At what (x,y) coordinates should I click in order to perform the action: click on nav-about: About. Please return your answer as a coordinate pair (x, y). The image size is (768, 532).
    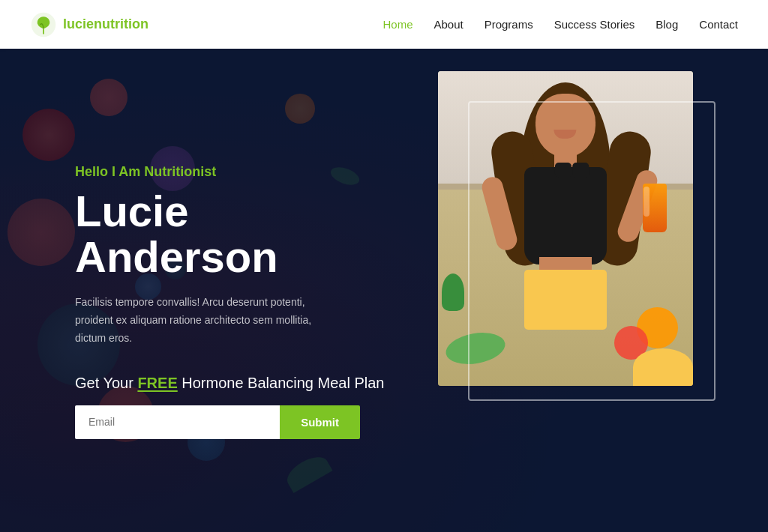
    Looking at the image, I should click on (448, 24).